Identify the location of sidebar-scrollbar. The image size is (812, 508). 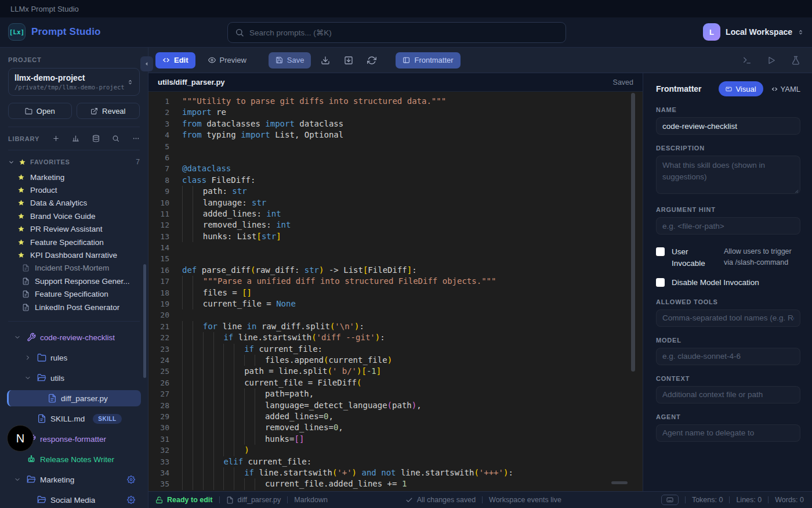
(145, 321).